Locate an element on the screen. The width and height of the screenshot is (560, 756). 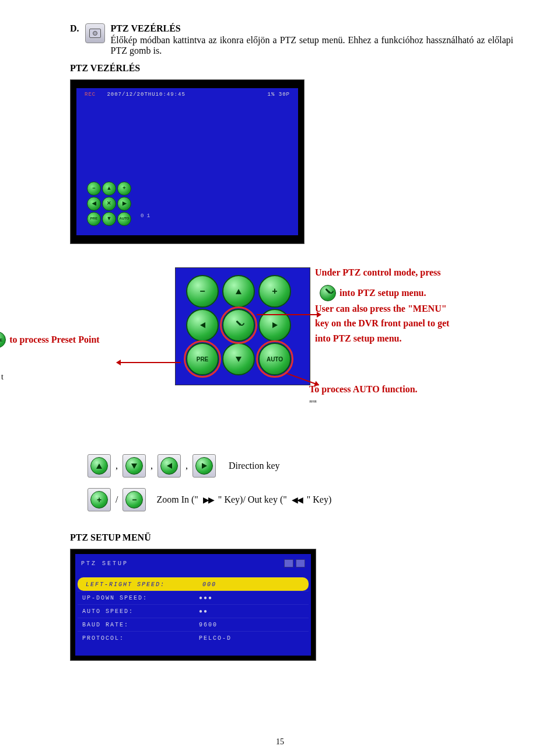
ptz-setup-title: PTZ SETUP MENÜ is located at coordinates (292, 538).